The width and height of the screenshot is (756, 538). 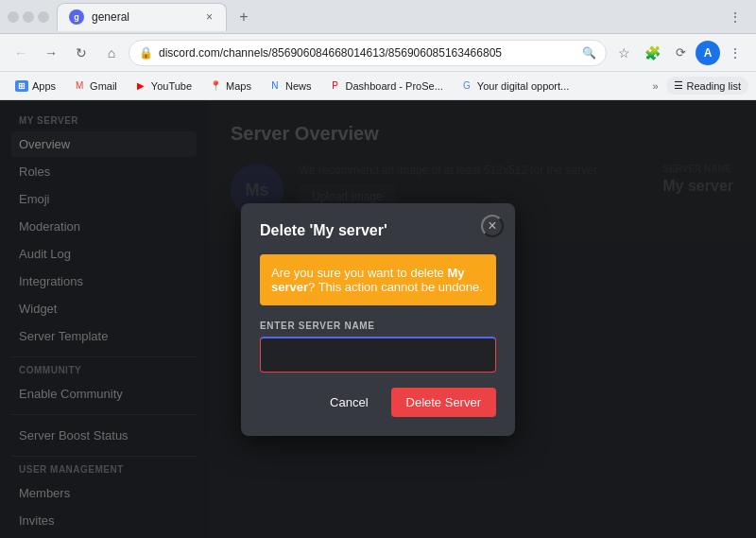 What do you see at coordinates (290, 86) in the screenshot?
I see `bookmark-news: N News` at bounding box center [290, 86].